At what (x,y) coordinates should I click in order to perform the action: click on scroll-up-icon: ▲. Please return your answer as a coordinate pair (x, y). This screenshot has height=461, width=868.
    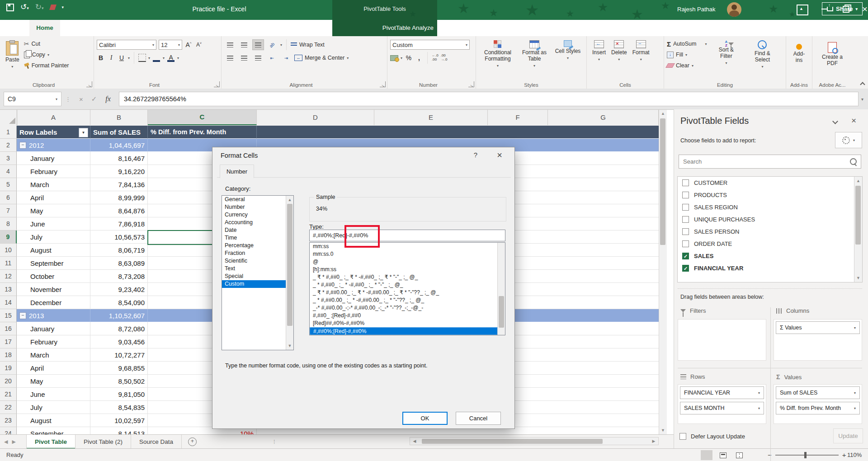
    Looking at the image, I should click on (663, 113).